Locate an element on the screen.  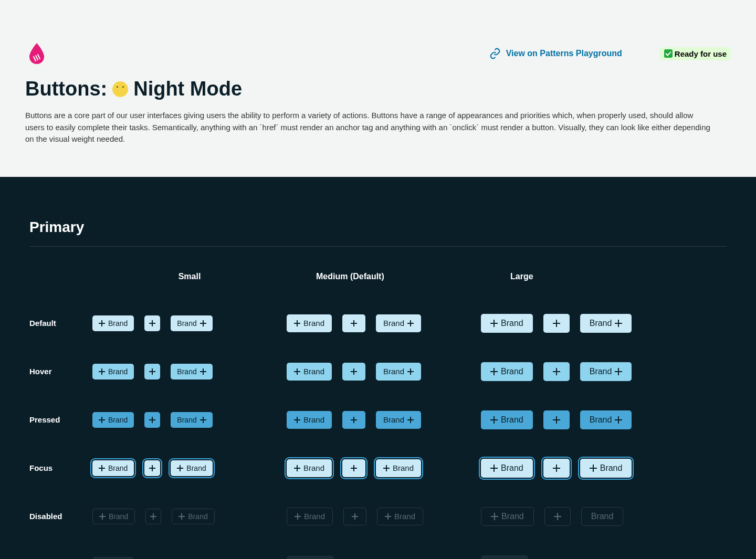
col-header-small: Small is located at coordinates (190, 277).